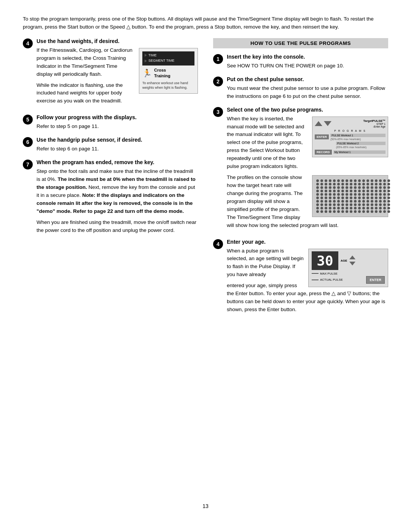  Describe the element at coordinates (348, 273) in the screenshot. I see `max-pulse-row: MAX PULSE` at that location.